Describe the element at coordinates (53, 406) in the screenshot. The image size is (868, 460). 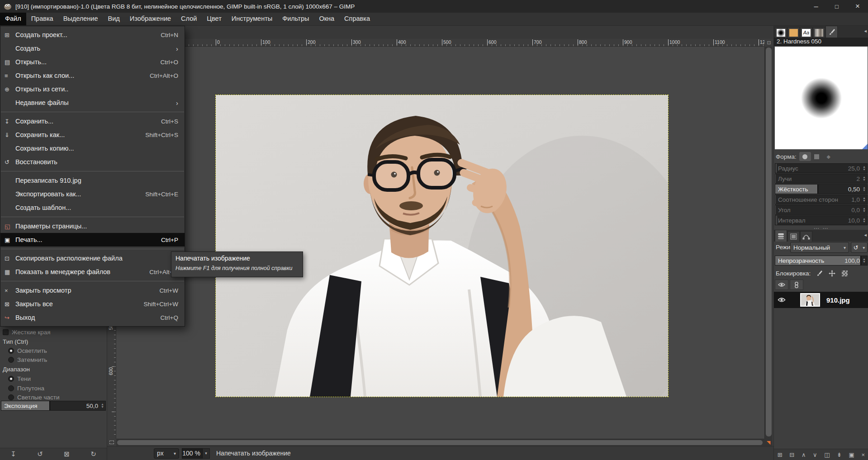
I see `exposure-slider: Экспозиция 50,0 ▴▾` at that location.